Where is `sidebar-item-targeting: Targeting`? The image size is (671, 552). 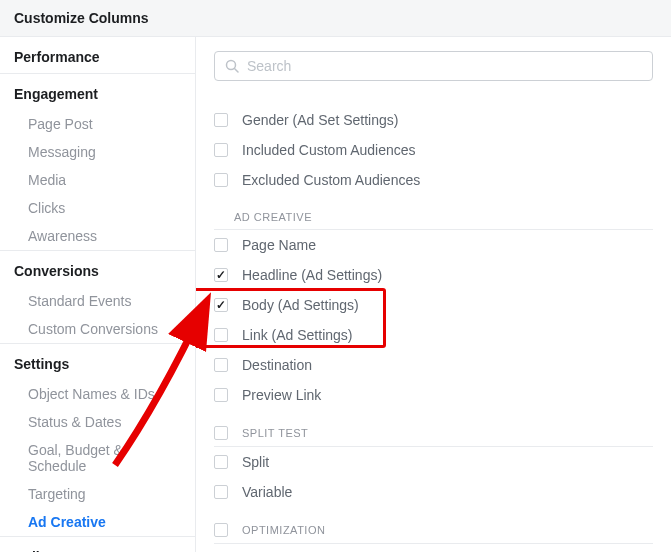 sidebar-item-targeting: Targeting is located at coordinates (98, 494).